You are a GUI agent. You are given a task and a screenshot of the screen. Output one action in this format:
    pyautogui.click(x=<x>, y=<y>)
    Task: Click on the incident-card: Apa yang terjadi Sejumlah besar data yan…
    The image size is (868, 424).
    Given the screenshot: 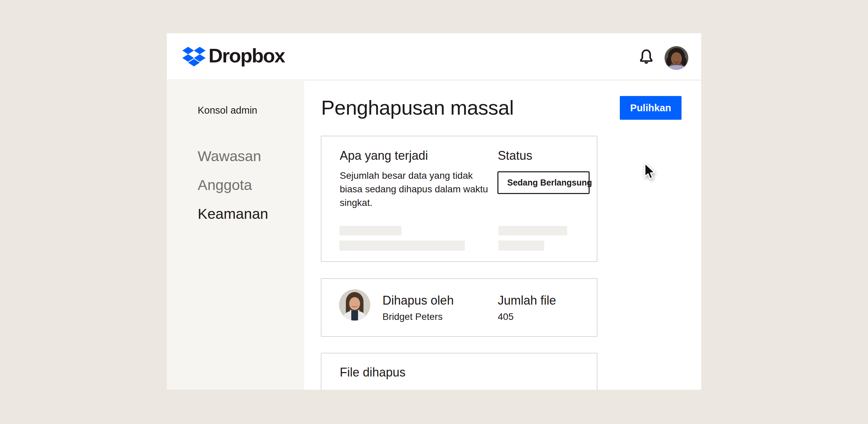 What is the action you would take?
    pyautogui.click(x=459, y=199)
    